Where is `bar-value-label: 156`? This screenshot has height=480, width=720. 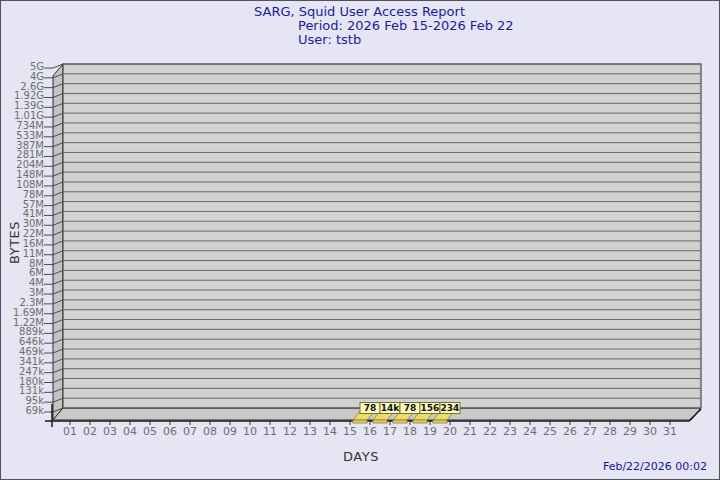 bar-value-label: 156 is located at coordinates (430, 408).